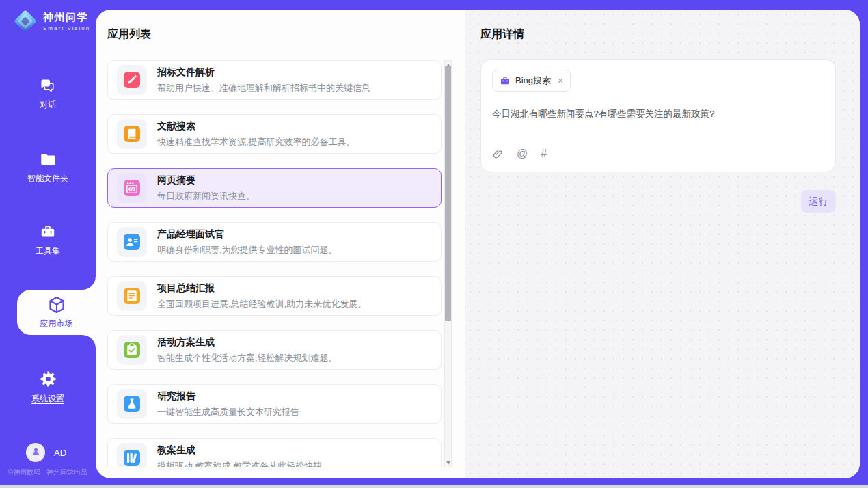  What do you see at coordinates (132, 350) in the screenshot?
I see `plan-icon` at bounding box center [132, 350].